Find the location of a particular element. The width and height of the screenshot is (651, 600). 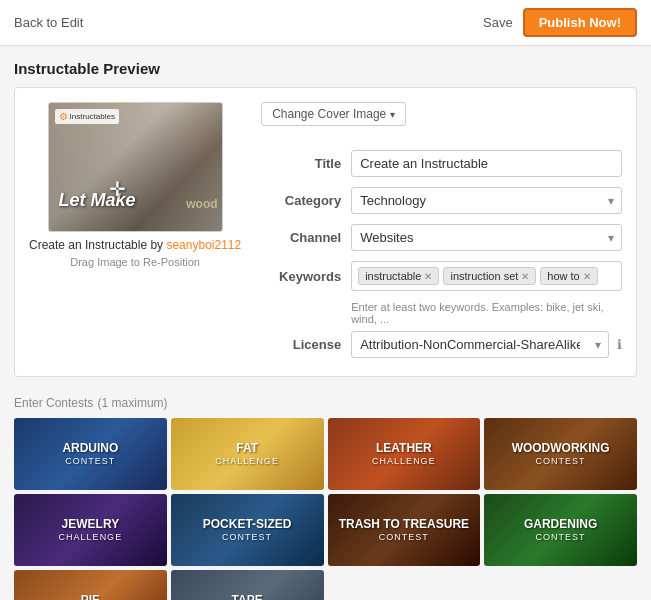

keywords-hint: Enter at least two keywords. Examples: b… is located at coordinates (486, 313).